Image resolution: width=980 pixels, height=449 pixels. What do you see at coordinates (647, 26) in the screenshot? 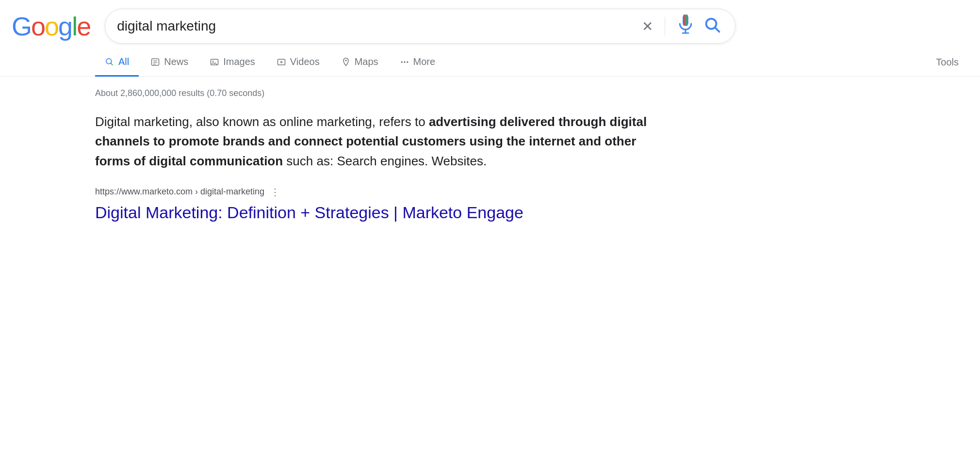
I see `clear-icon: ✕` at bounding box center [647, 26].